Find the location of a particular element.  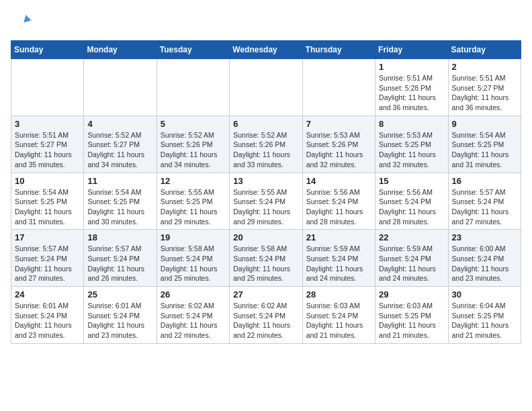

day-number: 11 is located at coordinates (120, 181).